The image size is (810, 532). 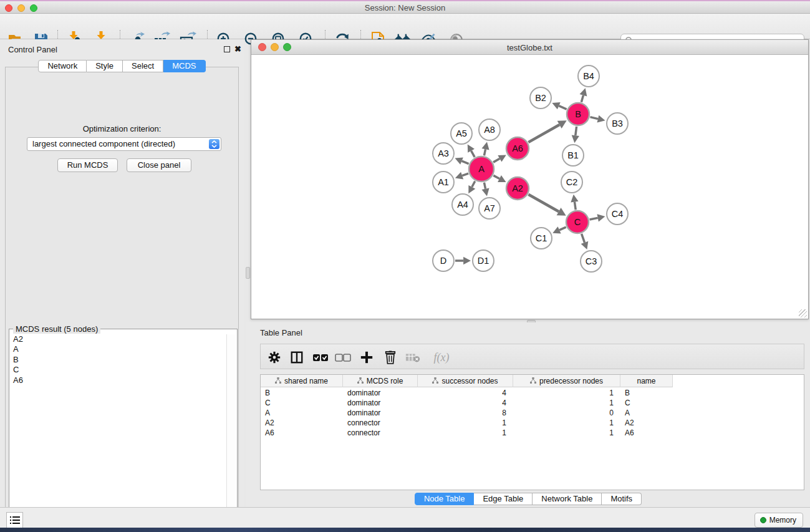 What do you see at coordinates (622, 499) in the screenshot?
I see `tab-motifs: Motifs` at bounding box center [622, 499].